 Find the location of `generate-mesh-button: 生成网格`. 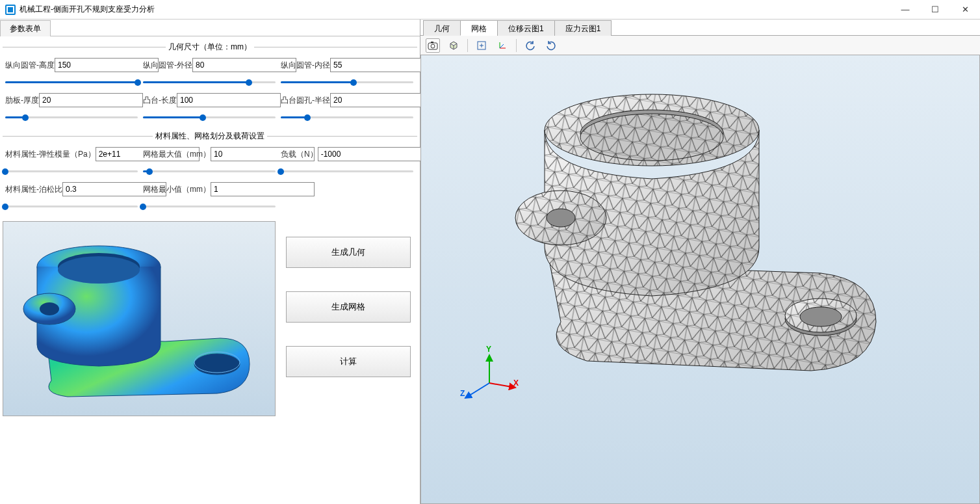

generate-mesh-button: 生成网格 is located at coordinates (348, 307).